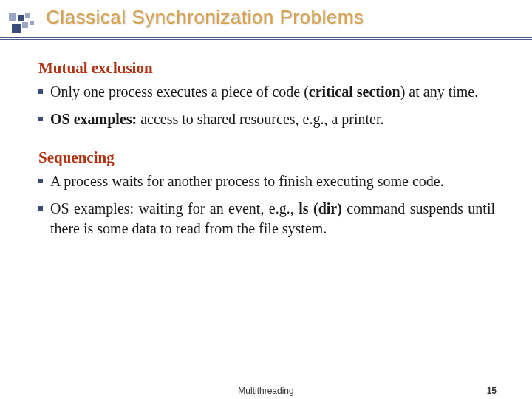 This screenshot has height=399, width=532. What do you see at coordinates (267, 158) in the screenshot?
I see `section-heading-sequencing: Sequencing` at bounding box center [267, 158].